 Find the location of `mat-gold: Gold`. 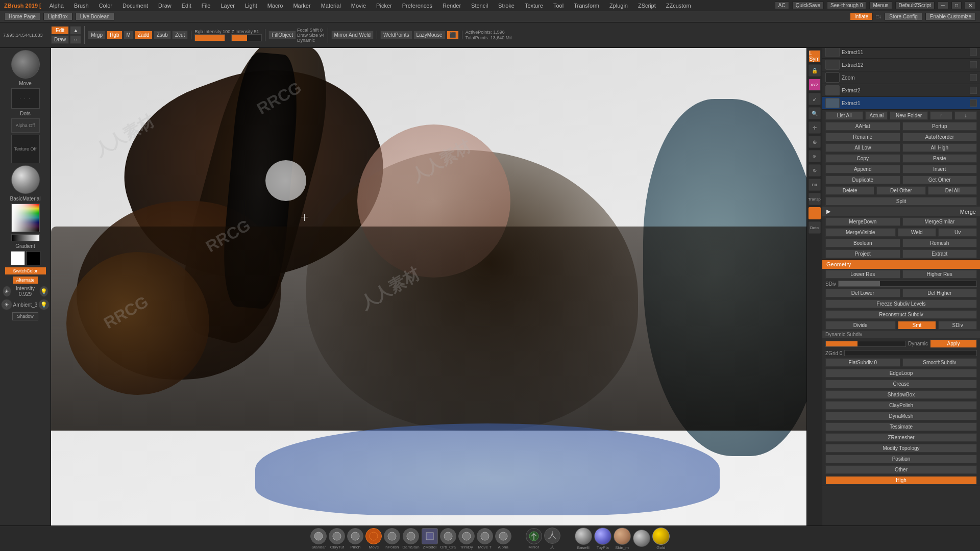

mat-gold: Gold is located at coordinates (661, 539).